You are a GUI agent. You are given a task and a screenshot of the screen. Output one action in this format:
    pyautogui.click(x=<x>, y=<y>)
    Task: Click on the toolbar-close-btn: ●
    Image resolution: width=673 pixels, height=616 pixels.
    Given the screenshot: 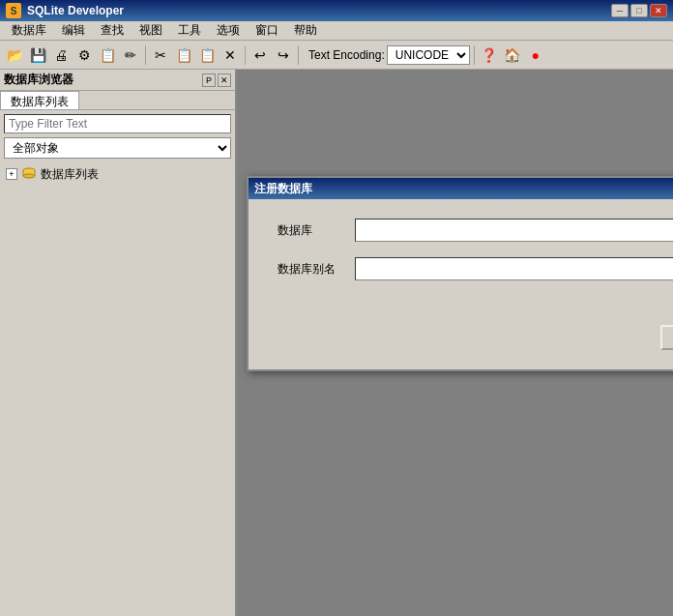 What is the action you would take?
    pyautogui.click(x=536, y=55)
    